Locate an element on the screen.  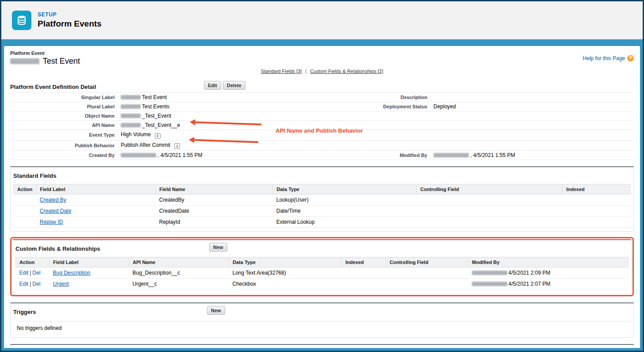
field-label-cell: Urgent is located at coordinates (89, 284).